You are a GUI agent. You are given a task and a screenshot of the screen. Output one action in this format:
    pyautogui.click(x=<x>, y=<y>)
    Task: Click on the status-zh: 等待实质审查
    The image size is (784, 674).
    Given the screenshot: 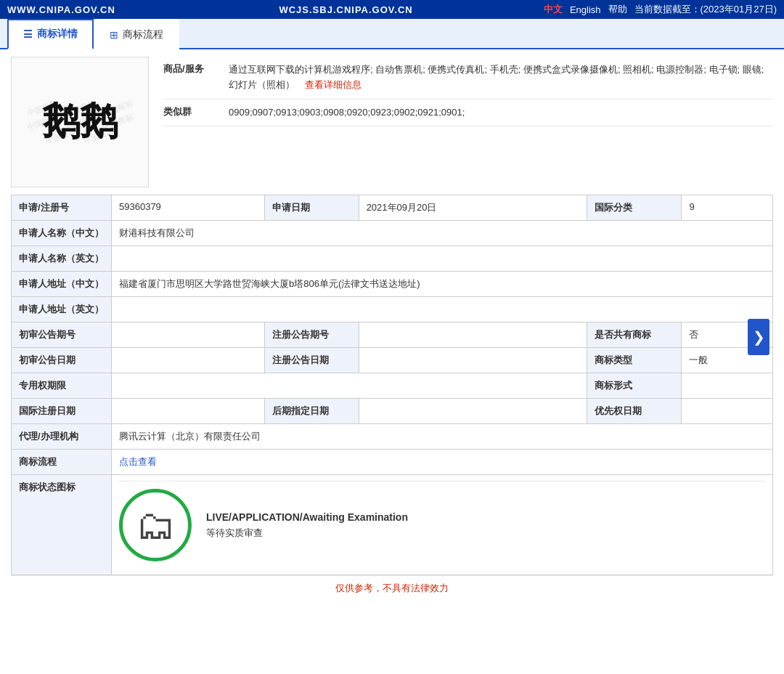 What is the action you would take?
    pyautogui.click(x=486, y=533)
    